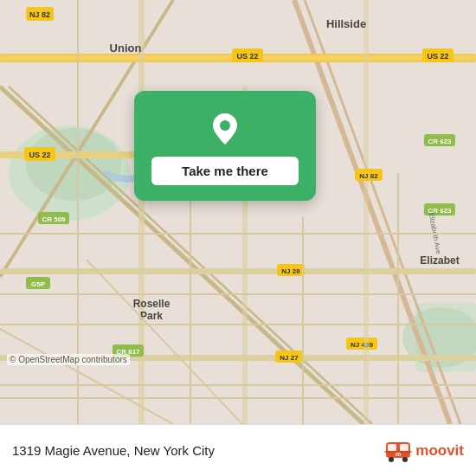  Describe the element at coordinates (291, 272) in the screenshot. I see `svg-text: NJ 28` at that location.